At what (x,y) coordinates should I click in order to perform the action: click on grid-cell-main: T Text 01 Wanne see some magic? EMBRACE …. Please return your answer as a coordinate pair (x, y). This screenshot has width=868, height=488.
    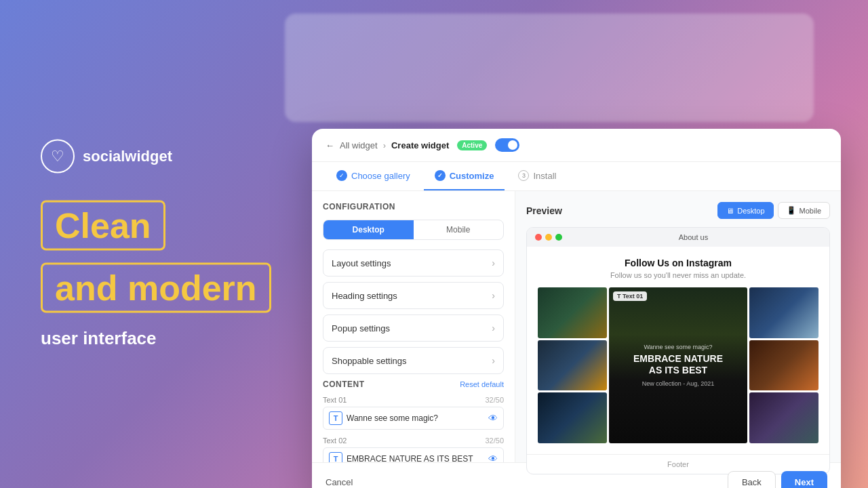
    Looking at the image, I should click on (678, 365).